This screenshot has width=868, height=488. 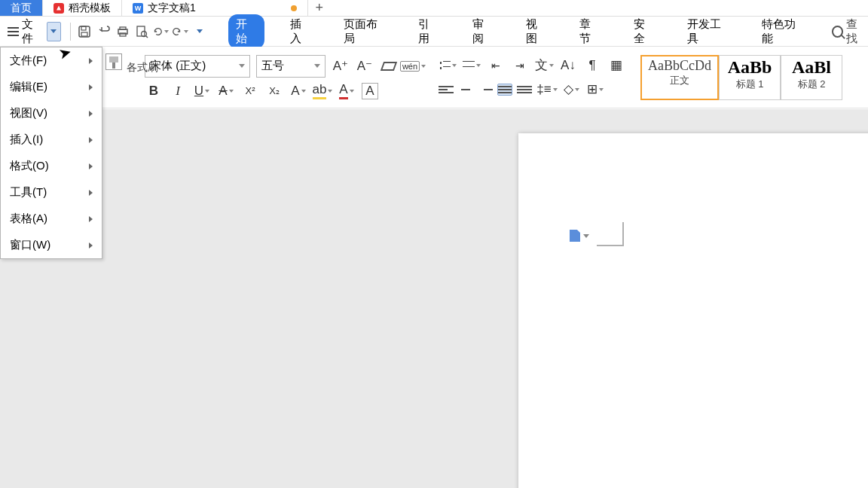 I want to click on search-label: 查找, so click(x=857, y=32).